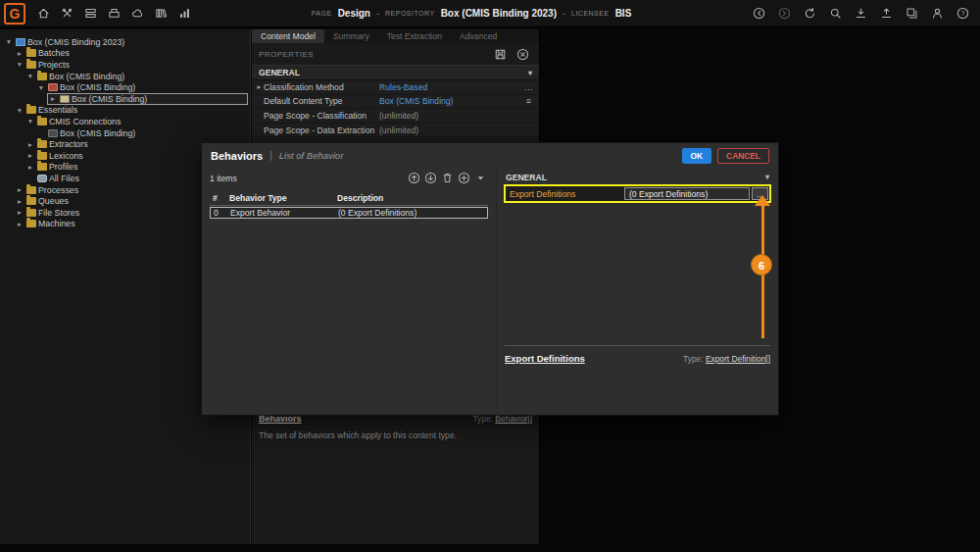 This screenshot has width=980, height=552. Describe the element at coordinates (161, 14) in the screenshot. I see `library-icon` at that location.